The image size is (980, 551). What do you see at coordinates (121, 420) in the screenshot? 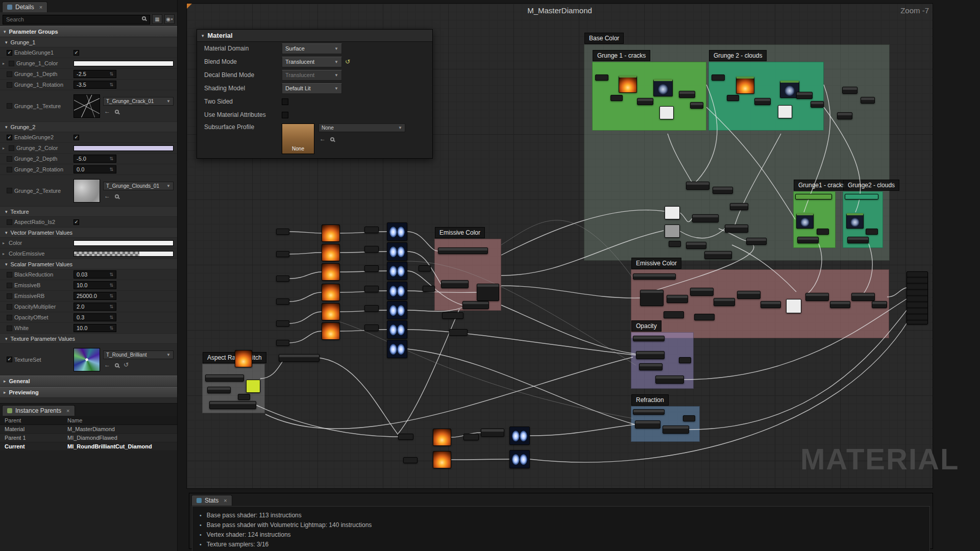
I see `column-header-name: Name` at bounding box center [121, 420].